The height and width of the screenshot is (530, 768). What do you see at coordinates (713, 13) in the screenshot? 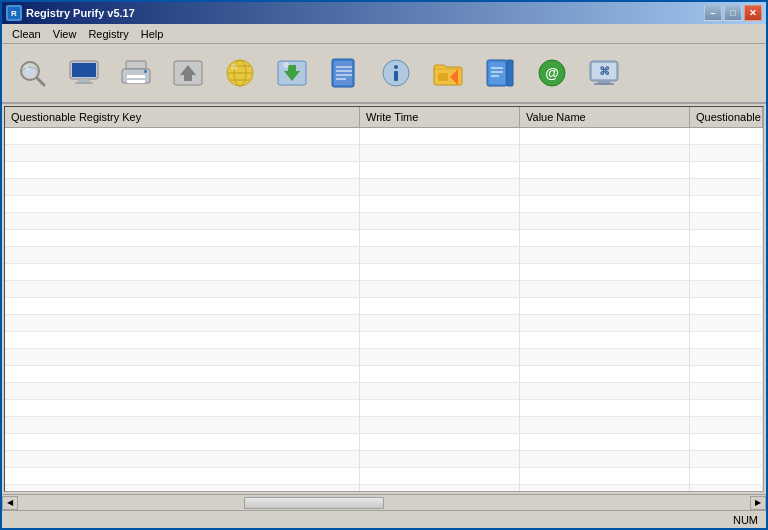
I see `minimize-button: –` at bounding box center [713, 13].